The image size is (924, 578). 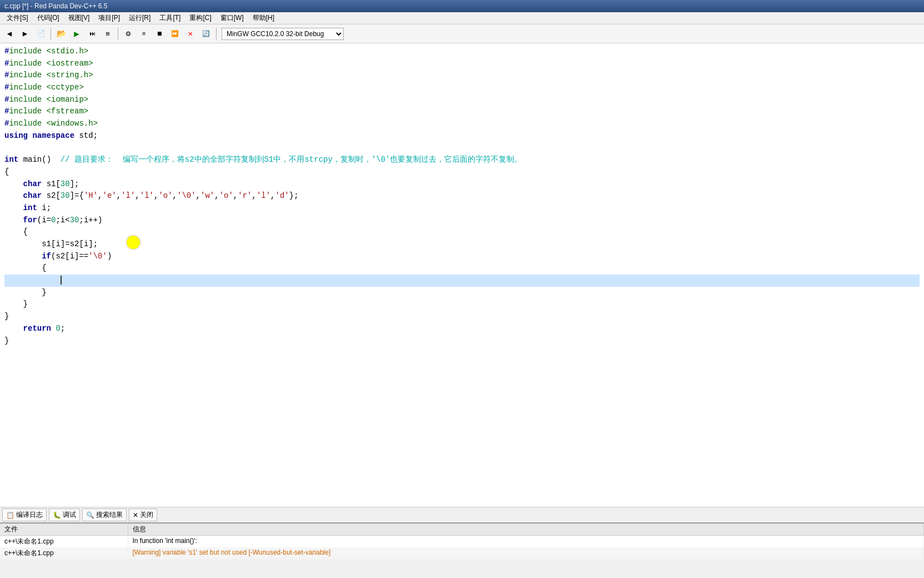 I want to click on search-icon: 🔍, so click(x=90, y=515).